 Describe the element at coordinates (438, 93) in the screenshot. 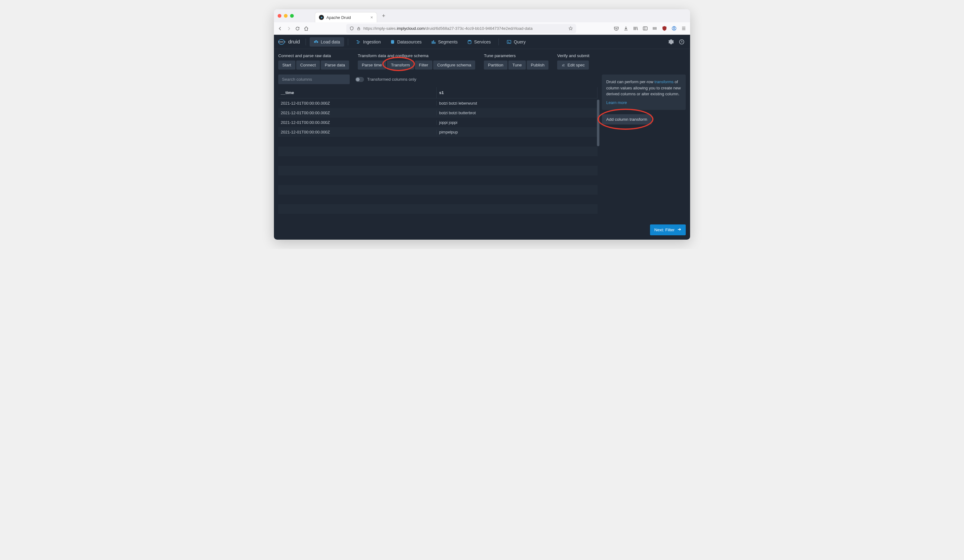

I see `table-header: __time s1` at that location.